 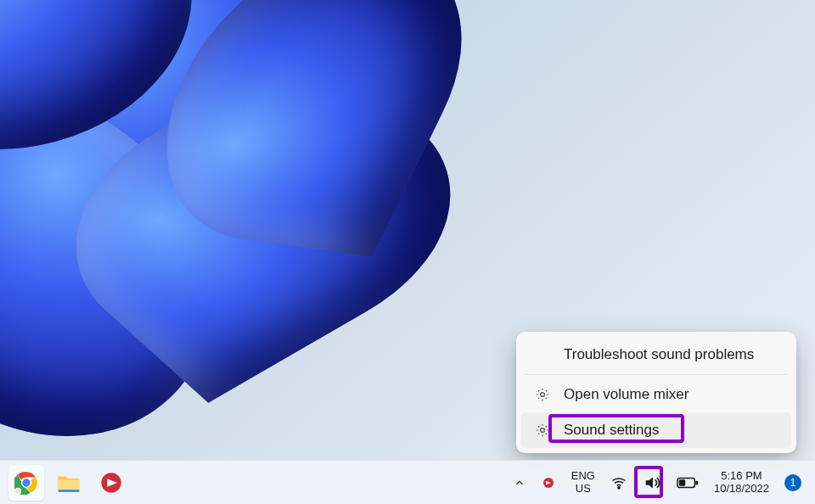 What do you see at coordinates (656, 392) in the screenshot?
I see `sound-context-menu: Troubleshoot sound problems Open volume …` at bounding box center [656, 392].